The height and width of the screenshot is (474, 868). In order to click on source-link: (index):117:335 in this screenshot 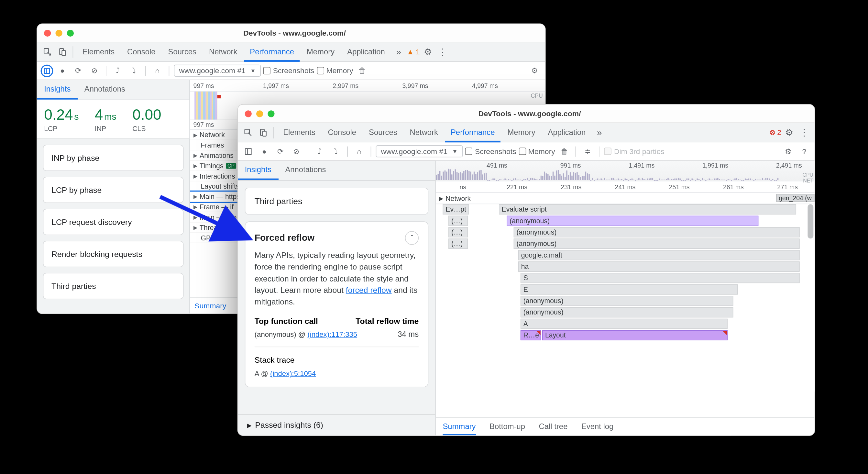, I will do `click(332, 335)`.